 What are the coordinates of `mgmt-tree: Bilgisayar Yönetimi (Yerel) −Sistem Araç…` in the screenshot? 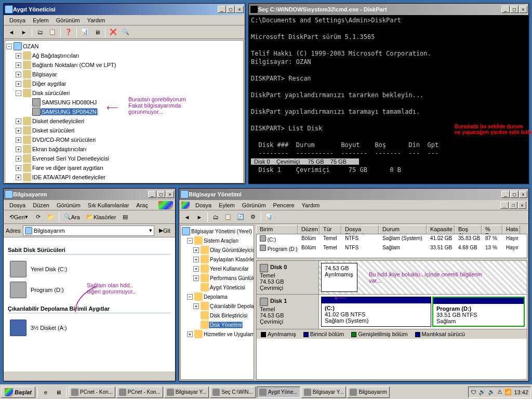 It's located at (217, 302).